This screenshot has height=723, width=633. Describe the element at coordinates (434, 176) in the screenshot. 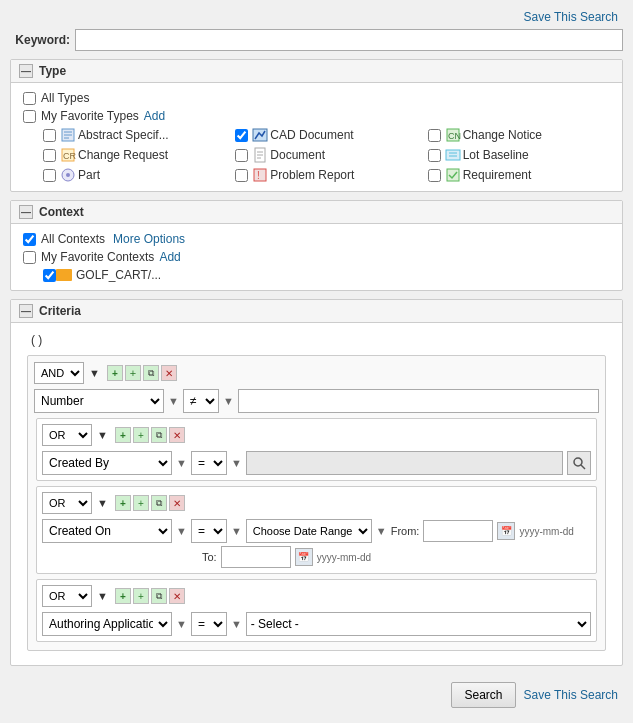

I see `type-checkbox-requirement` at that location.